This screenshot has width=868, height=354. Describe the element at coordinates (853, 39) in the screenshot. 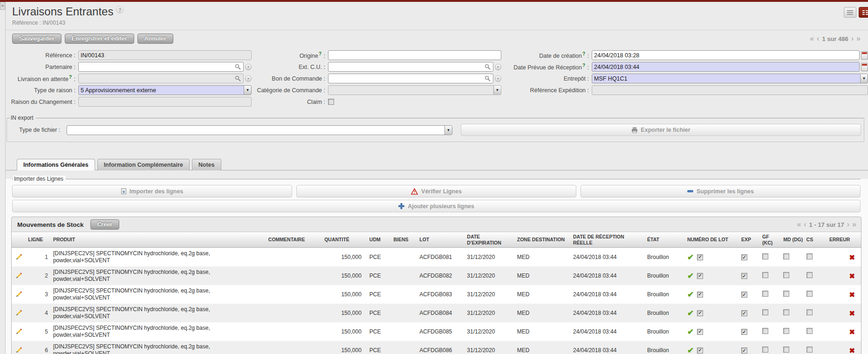

I see `pager-next-button: ›` at that location.